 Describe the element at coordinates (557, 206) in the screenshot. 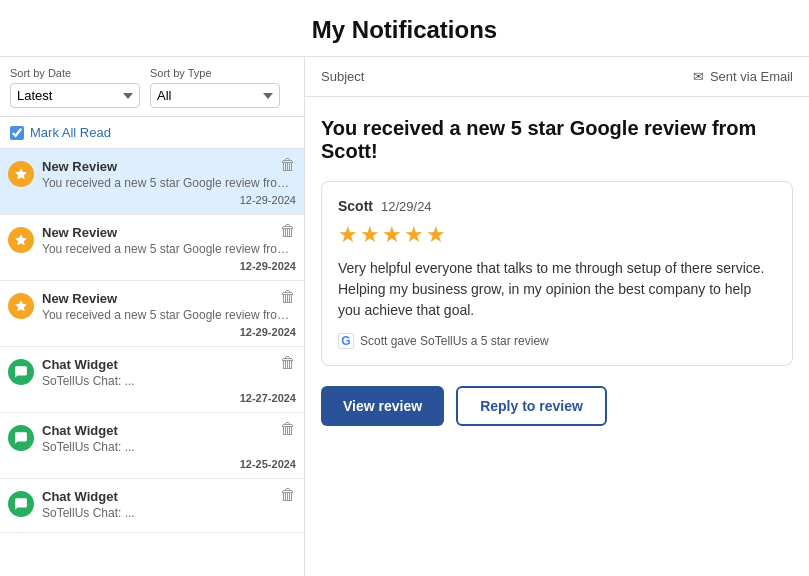

I see `review-author-line: Scott 12/29/24` at that location.